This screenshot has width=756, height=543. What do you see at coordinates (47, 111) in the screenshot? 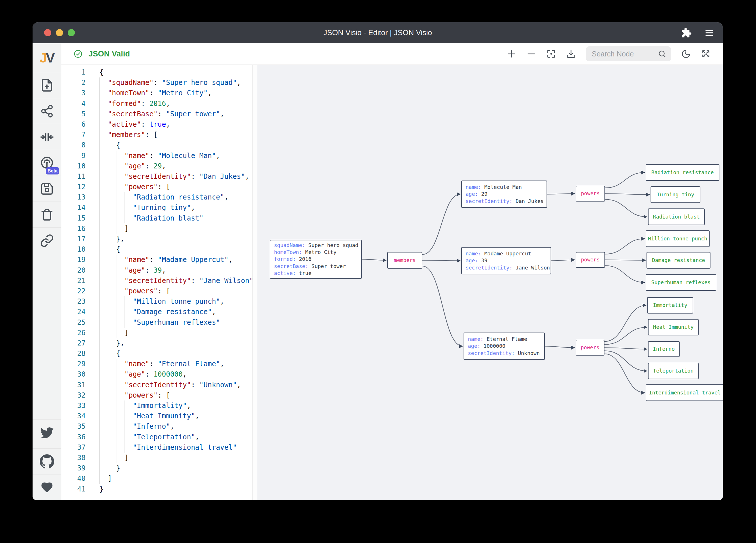
I see `share-button` at bounding box center [47, 111].